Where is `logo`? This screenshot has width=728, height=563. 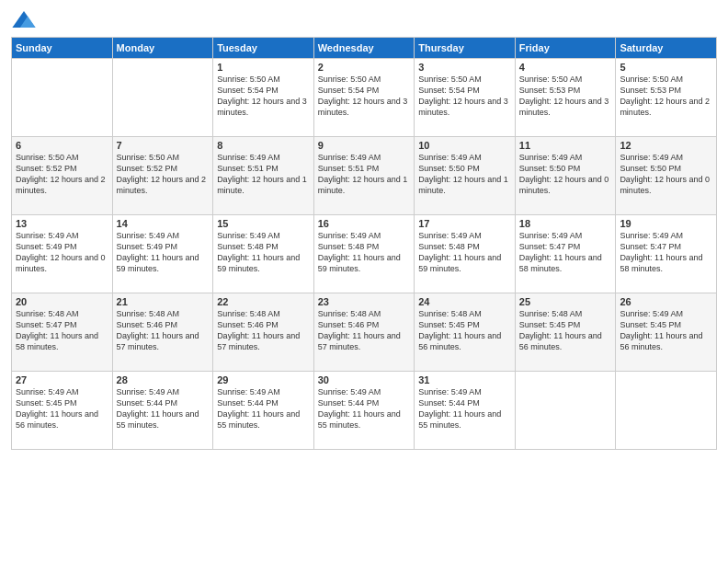 logo is located at coordinates (26, 19).